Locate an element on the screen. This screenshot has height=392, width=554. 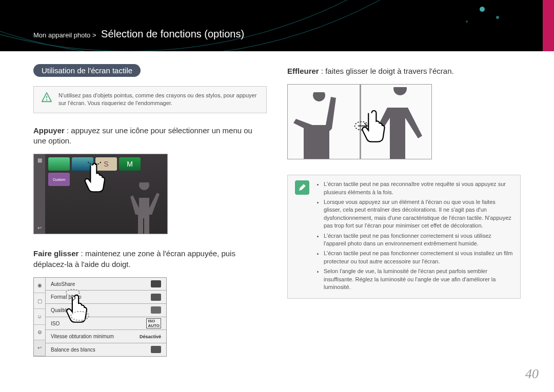
hand-tap-icon is located at coordinates (96, 177).